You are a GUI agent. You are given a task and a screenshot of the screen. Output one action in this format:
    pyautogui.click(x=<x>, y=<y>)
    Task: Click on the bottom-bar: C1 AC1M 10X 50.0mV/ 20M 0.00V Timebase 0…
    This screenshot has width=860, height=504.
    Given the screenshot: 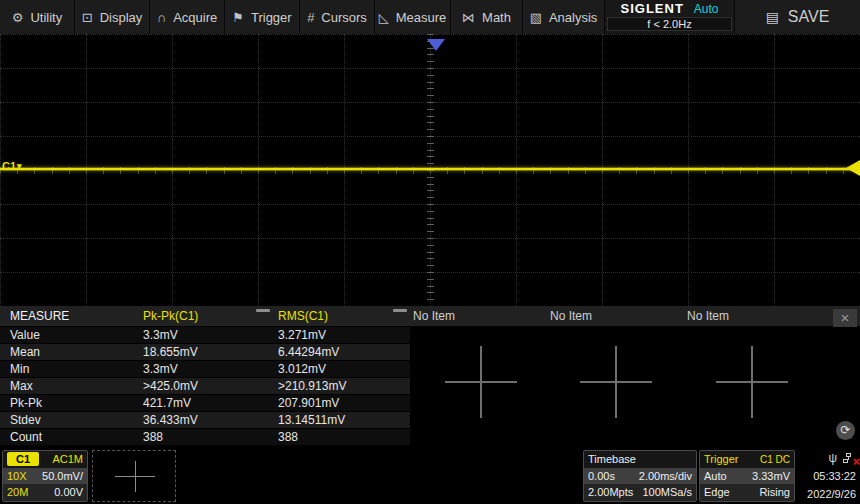 What is the action you would take?
    pyautogui.click(x=430, y=475)
    